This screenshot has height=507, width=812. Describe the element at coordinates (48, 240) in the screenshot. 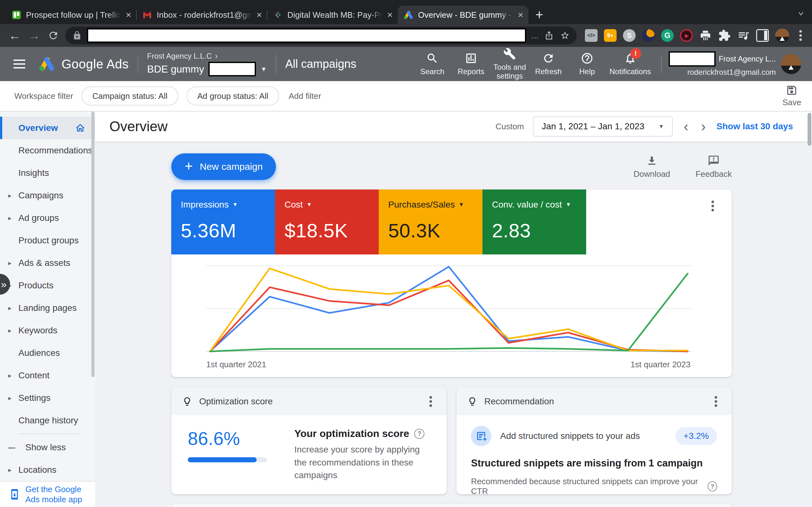

I see `sidebar-item-product-groups: Product groups` at that location.